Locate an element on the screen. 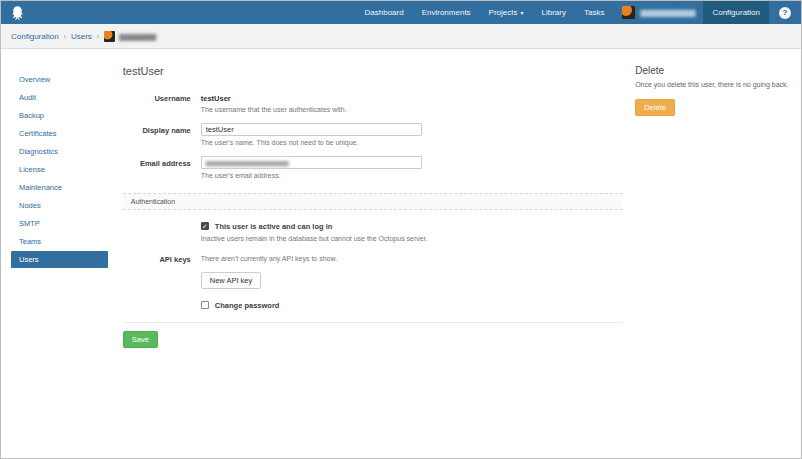 The height and width of the screenshot is (459, 802). user-active-checkbox-label: This user is active and can log in is located at coordinates (274, 226).